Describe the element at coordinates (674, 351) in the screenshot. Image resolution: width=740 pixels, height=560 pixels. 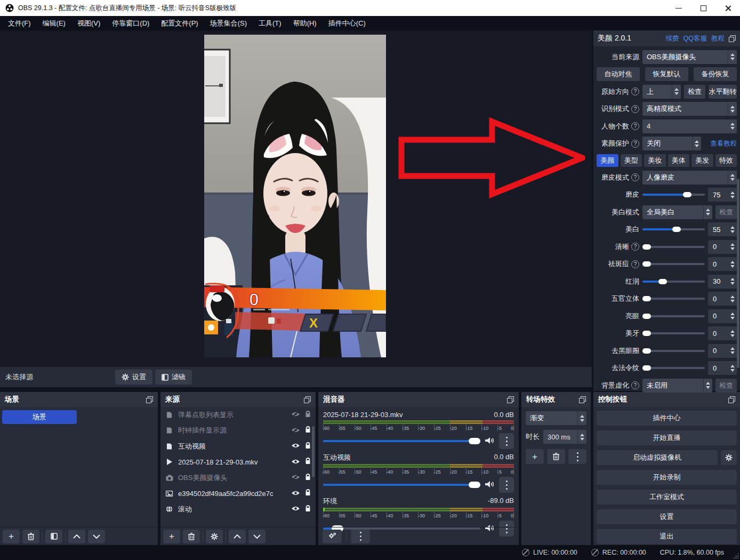
I see `dark-circles-slider` at that location.